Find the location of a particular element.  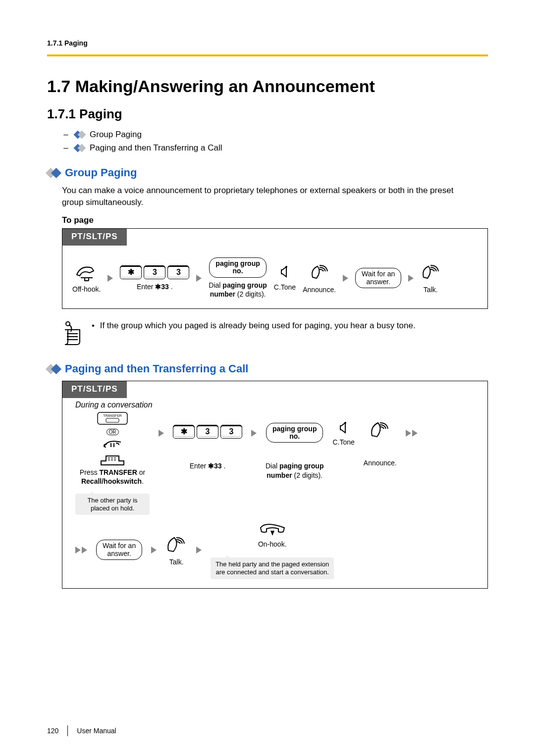

toc: – Group Paging – Paging and then Transfe… is located at coordinates (275, 141).